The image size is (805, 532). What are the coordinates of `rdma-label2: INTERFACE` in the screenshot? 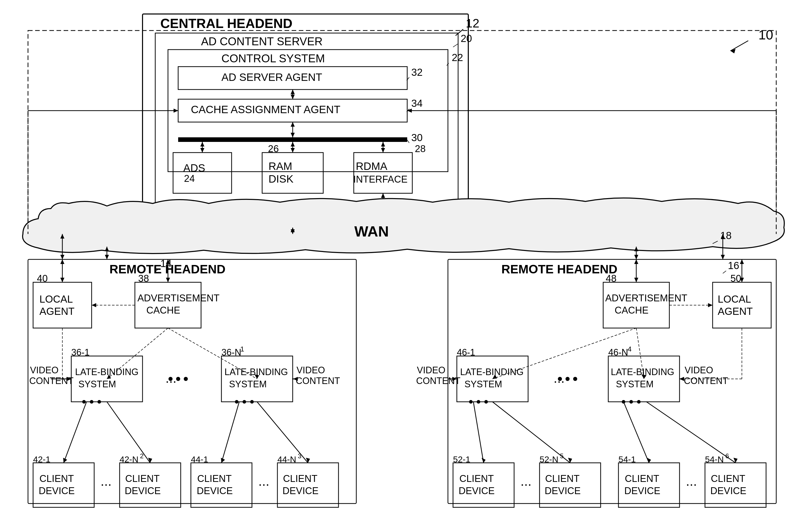 It's located at (380, 179).